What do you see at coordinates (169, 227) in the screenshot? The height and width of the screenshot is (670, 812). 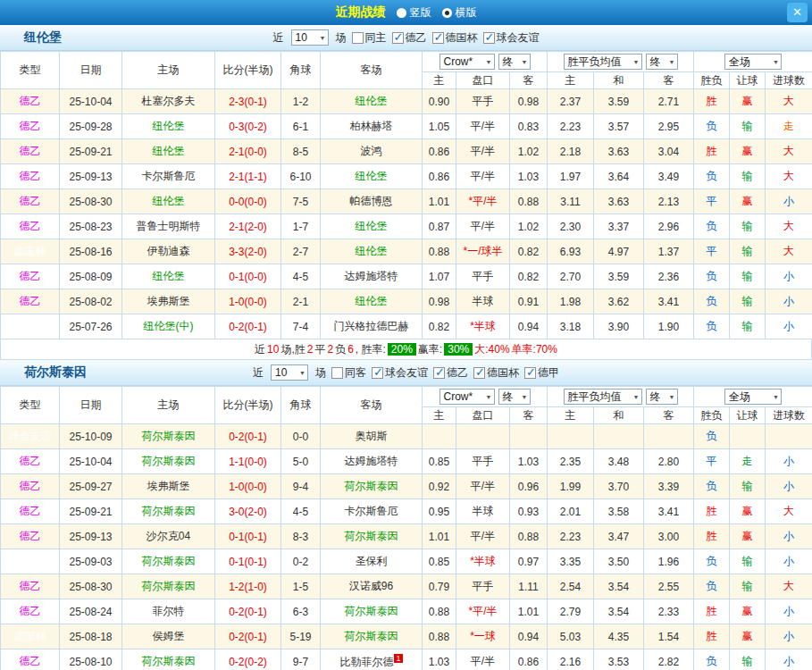 I see `home-team-cell: 普鲁士明斯特` at bounding box center [169, 227].